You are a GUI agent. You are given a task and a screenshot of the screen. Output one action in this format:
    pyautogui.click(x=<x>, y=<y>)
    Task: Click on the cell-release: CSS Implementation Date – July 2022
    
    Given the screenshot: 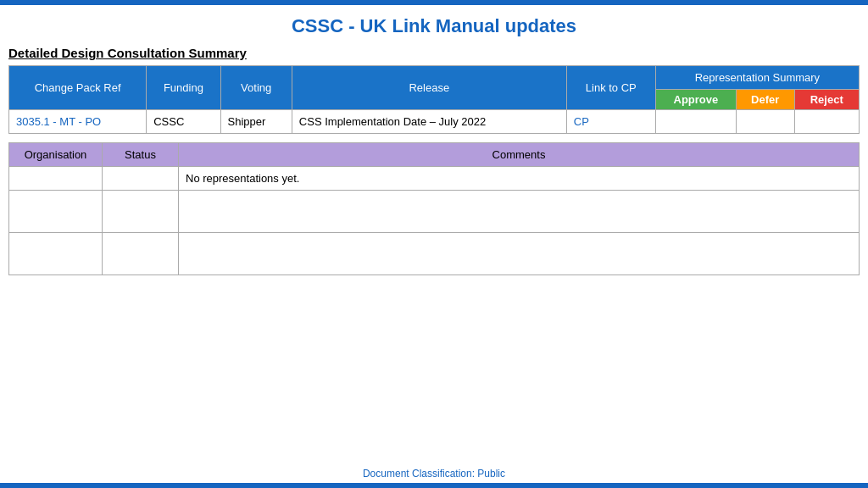 What is the action you would take?
    pyautogui.click(x=429, y=122)
    